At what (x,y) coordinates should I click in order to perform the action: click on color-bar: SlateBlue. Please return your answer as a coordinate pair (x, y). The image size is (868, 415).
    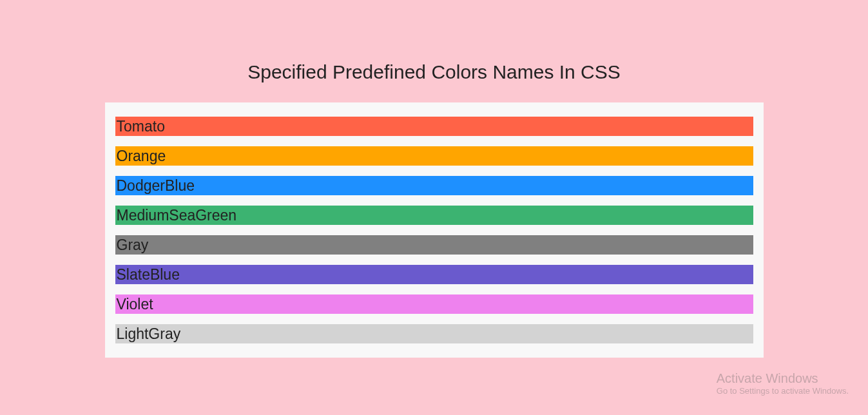
    Looking at the image, I should click on (434, 275).